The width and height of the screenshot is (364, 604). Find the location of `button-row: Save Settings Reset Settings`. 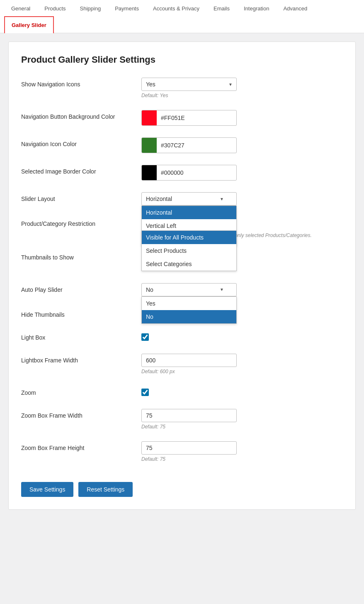

button-row: Save Settings Reset Settings is located at coordinates (182, 485).